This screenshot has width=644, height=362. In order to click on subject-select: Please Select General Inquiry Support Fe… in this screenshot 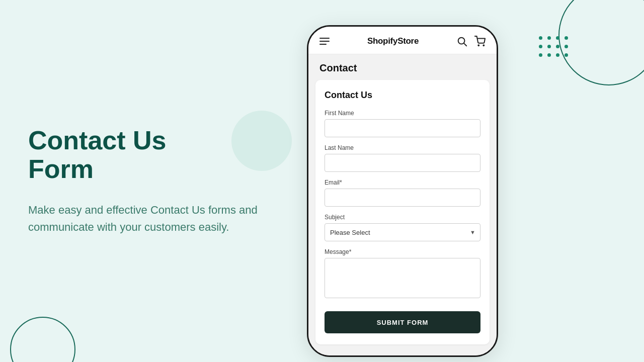, I will do `click(403, 232)`.